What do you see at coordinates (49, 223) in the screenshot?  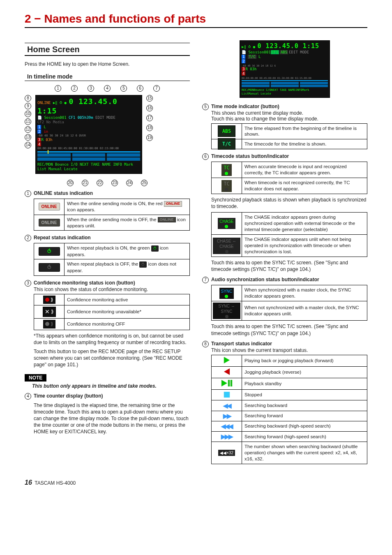 I see `online-off-icon: ONLINE` at bounding box center [49, 223].